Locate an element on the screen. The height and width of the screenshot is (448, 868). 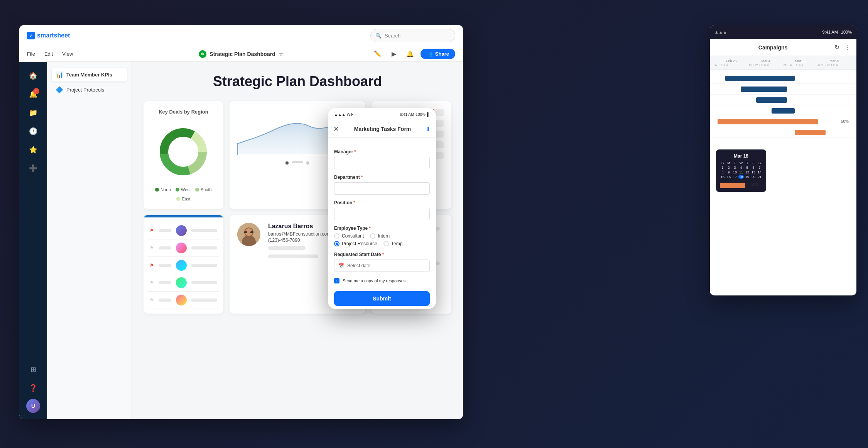
copy-checkbox-row: ✓ Send me a copy of my responses is located at coordinates (382, 281).